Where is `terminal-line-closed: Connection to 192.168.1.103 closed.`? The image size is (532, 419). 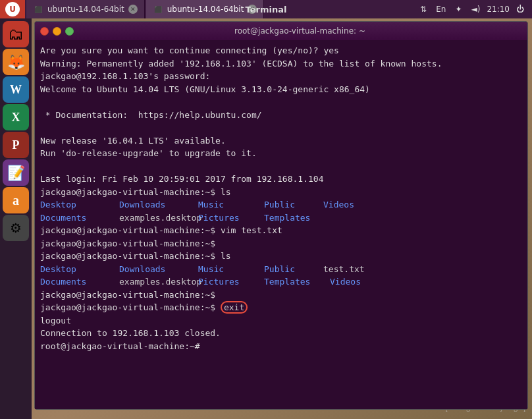 terminal-line-closed: Connection to 192.168.1.103 closed. is located at coordinates (281, 333).